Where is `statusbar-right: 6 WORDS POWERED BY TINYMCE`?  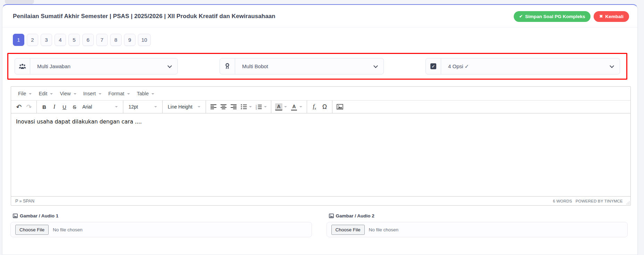
statusbar-right: 6 WORDS POWERED BY TINYMCE is located at coordinates (590, 201).